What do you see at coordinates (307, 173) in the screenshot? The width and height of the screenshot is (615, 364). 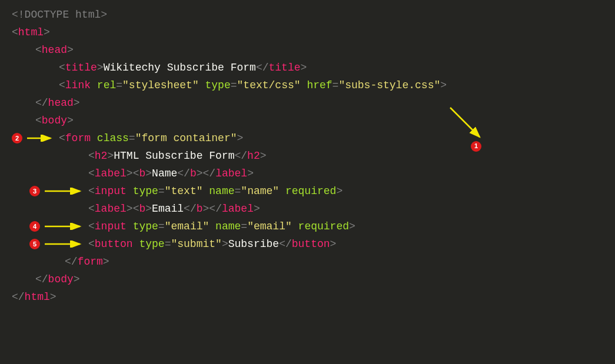 I see `code-line: <label><b>Name</b></label>` at bounding box center [307, 173].